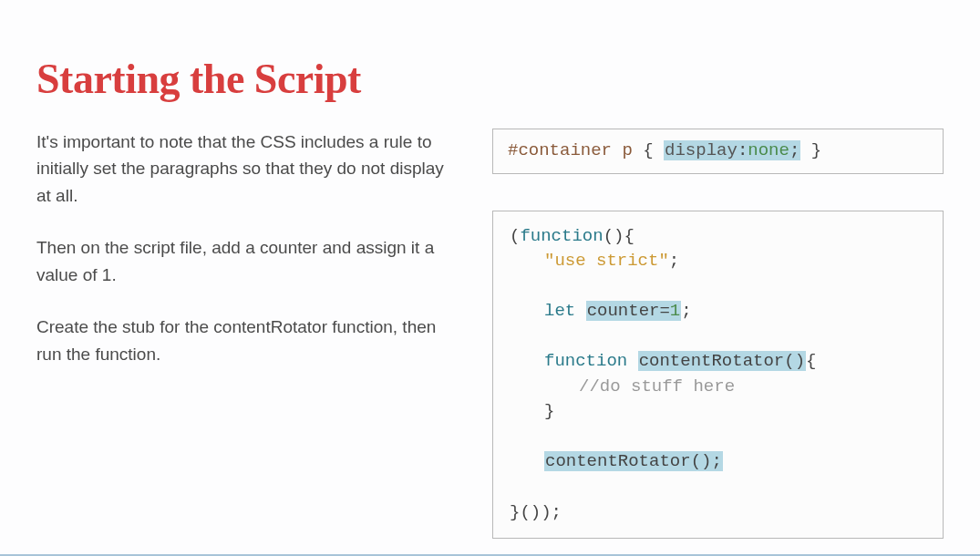 This screenshot has height=556, width=980. Describe the element at coordinates (571, 150) in the screenshot. I see `css-selector: #container p` at that location.